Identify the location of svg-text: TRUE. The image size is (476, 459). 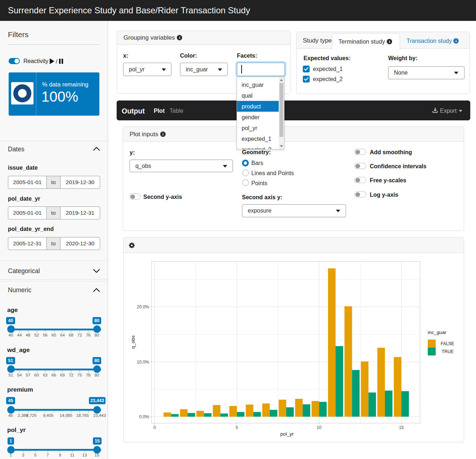
(448, 352).